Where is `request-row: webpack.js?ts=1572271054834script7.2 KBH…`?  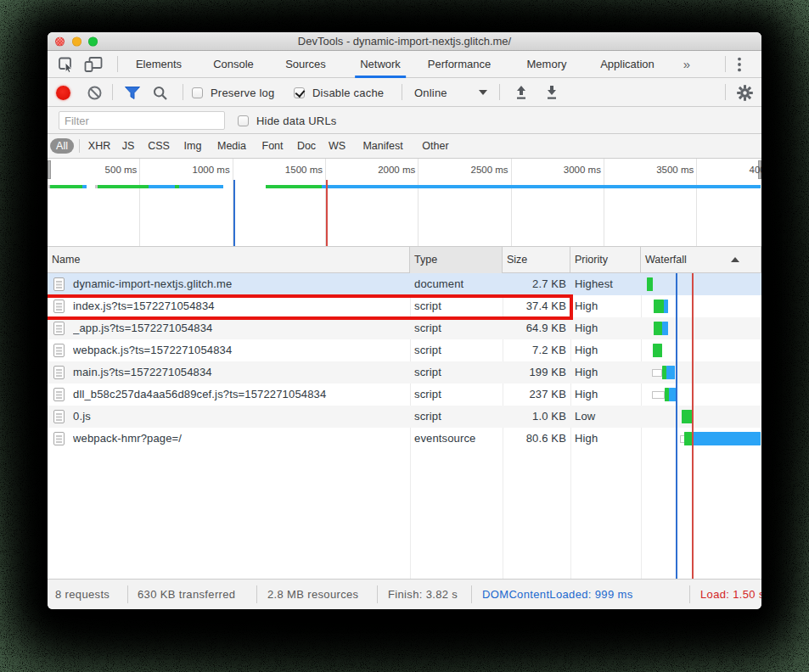
request-row: webpack.js?ts=1572271054834script7.2 KBH… is located at coordinates (404, 350).